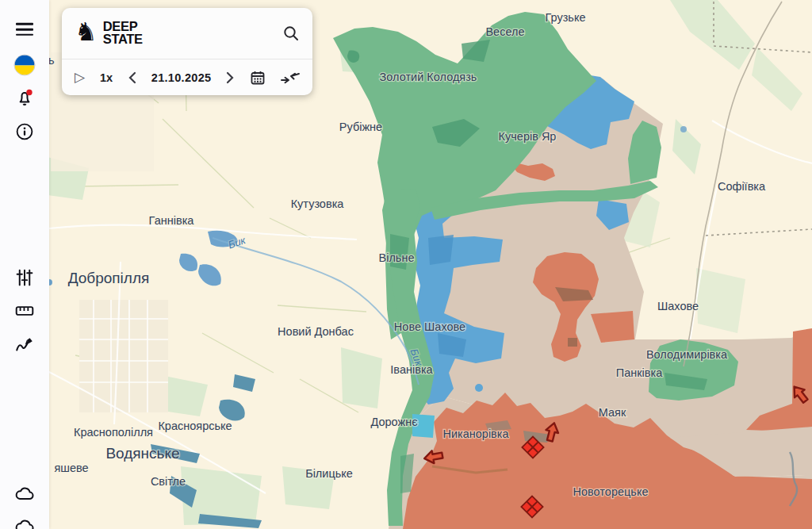 The width and height of the screenshot is (812, 529). What do you see at coordinates (86, 32) in the screenshot?
I see `chess-knight-icon: ♞` at bounding box center [86, 32].